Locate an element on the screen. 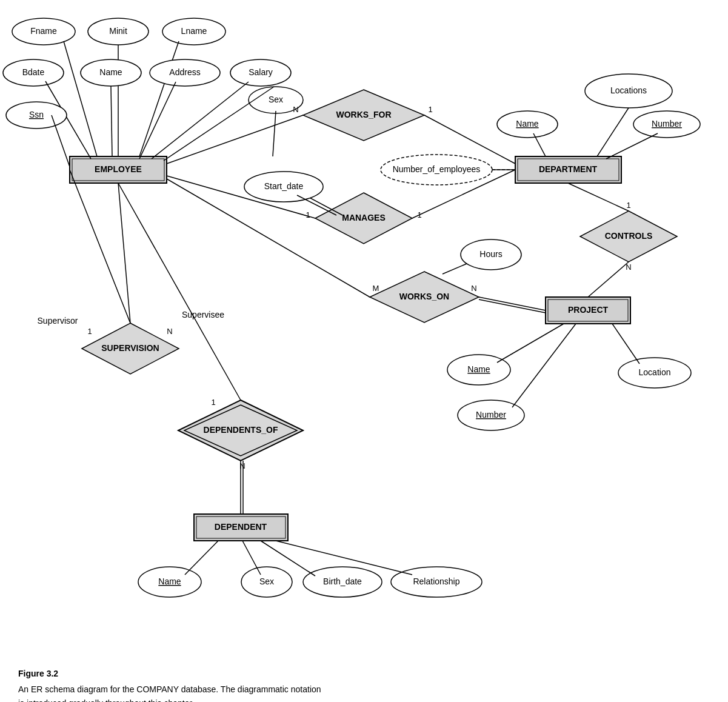 This screenshot has width=728, height=702. dep-name-text: Name is located at coordinates (170, 581).